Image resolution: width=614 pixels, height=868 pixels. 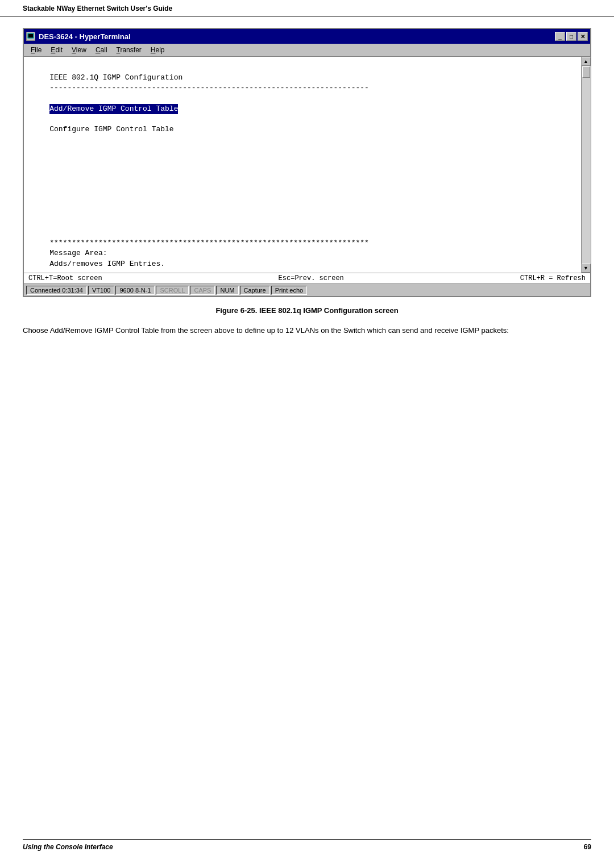 I want to click on menu-bar: File Edit View Call Transfer Help, so click(x=307, y=50).